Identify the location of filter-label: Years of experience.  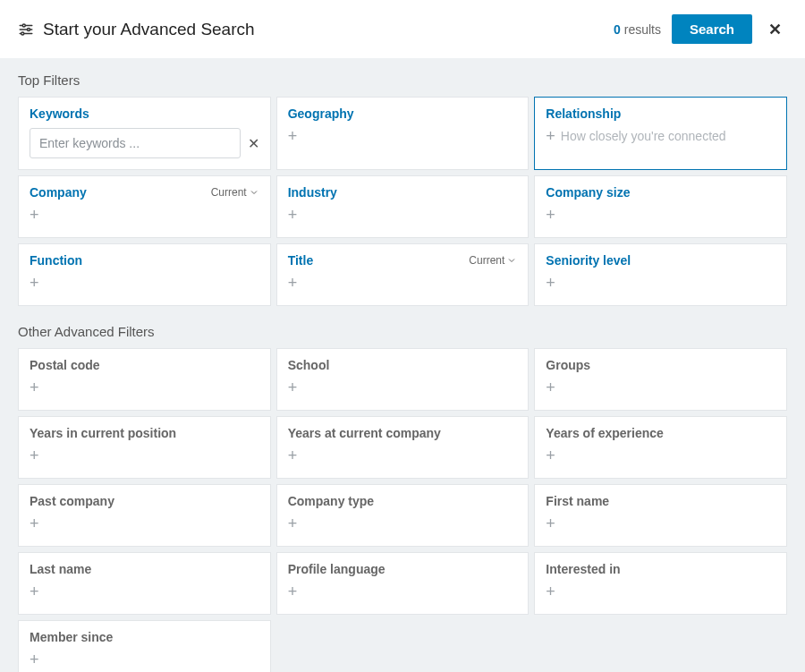
(605, 433).